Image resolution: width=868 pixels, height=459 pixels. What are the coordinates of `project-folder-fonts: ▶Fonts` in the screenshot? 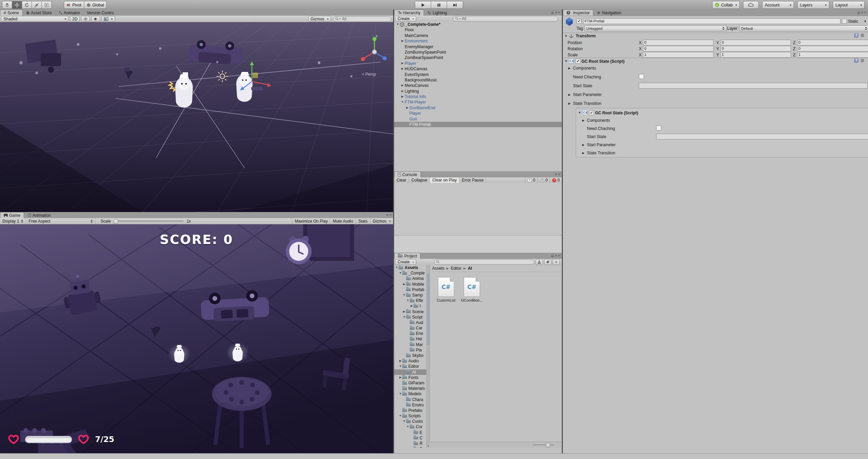 It's located at (410, 378).